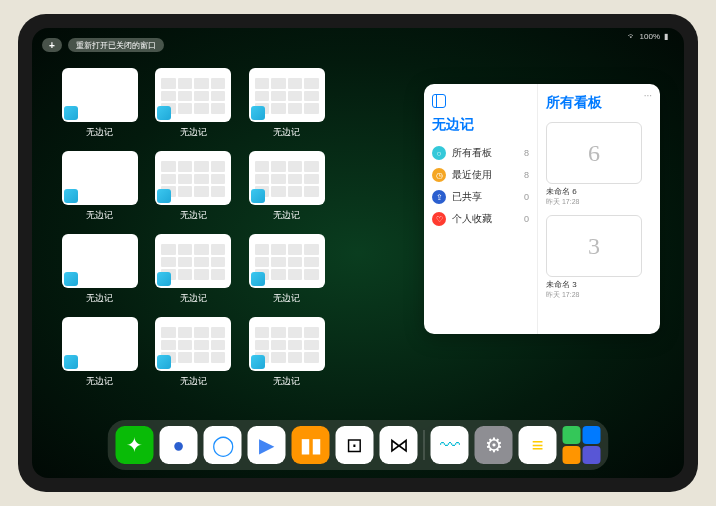 The image size is (716, 506). What do you see at coordinates (358, 445) in the screenshot?
I see `dock: ✦●◯▶▮▮⊡⋈ 〰⚙≡` at bounding box center [358, 445].